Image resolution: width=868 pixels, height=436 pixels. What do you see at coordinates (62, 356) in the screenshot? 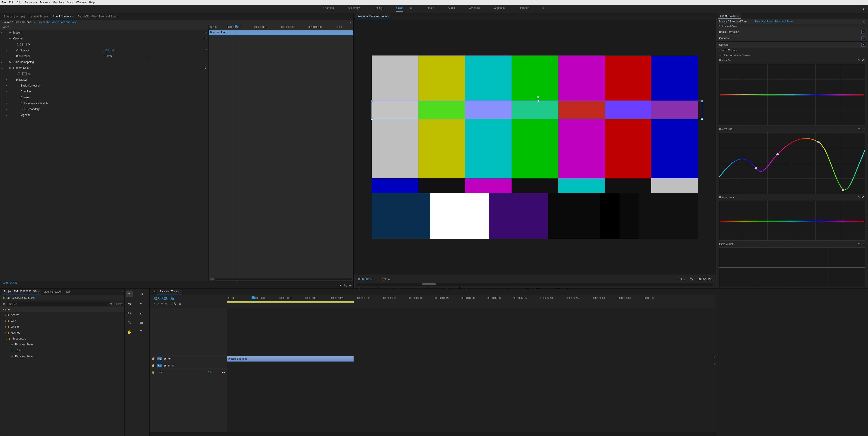
I see `seq-bars-and-tone-2: ≣Bars and Tone` at bounding box center [62, 356].